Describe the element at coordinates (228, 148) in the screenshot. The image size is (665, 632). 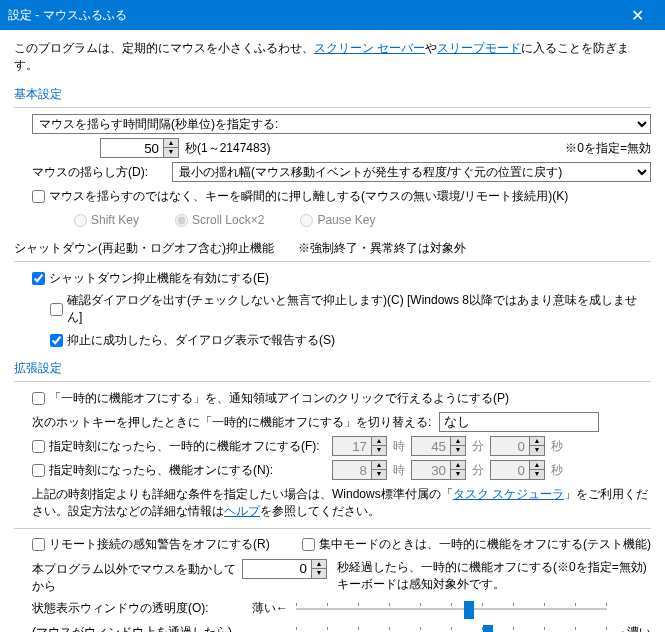
I see `interval-unit: 秒(1～2147483)` at that location.